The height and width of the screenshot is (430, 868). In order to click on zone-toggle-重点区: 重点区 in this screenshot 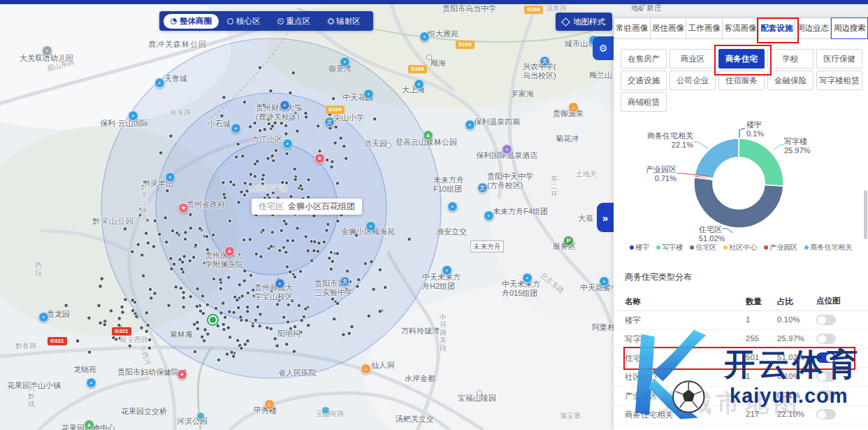, I will do `click(294, 21)`.